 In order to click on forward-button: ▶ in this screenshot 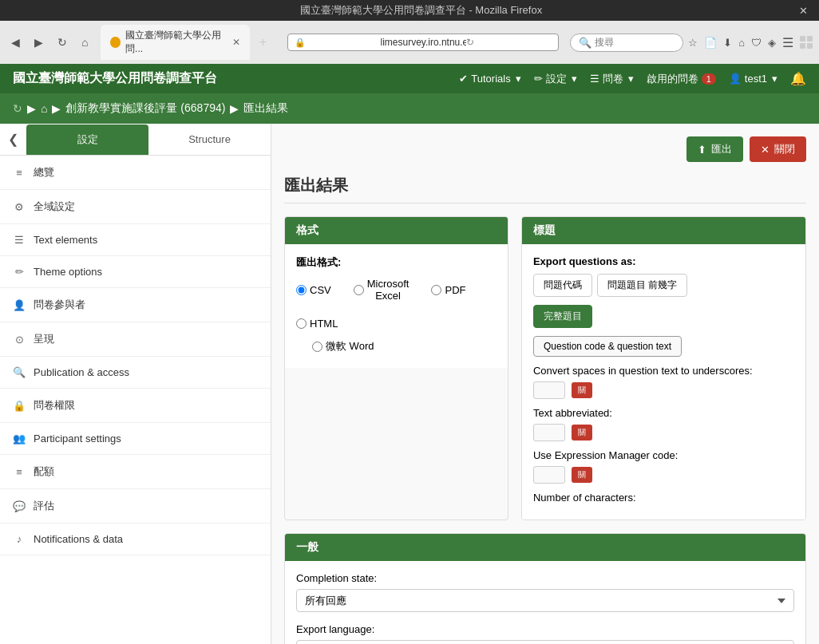, I will do `click(38, 42)`.